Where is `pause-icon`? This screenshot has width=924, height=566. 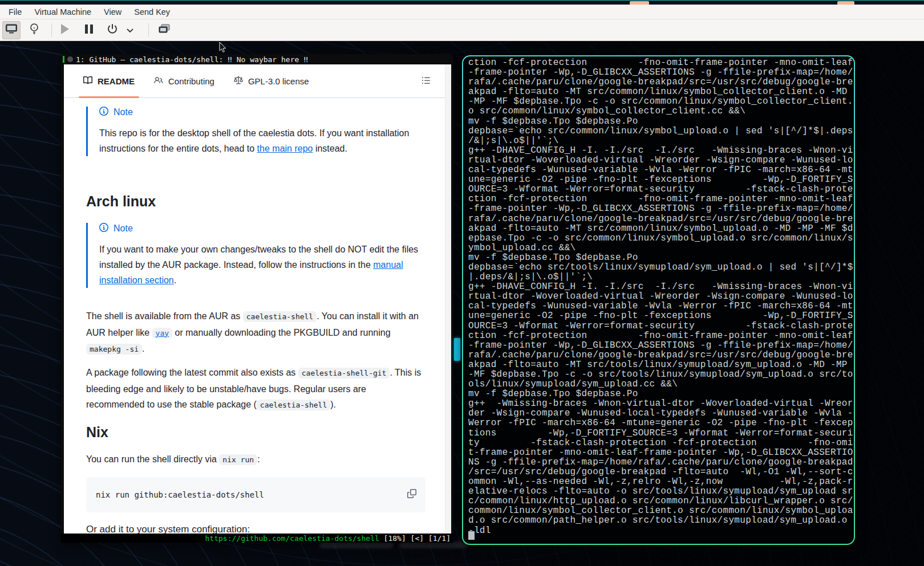 pause-icon is located at coordinates (89, 30).